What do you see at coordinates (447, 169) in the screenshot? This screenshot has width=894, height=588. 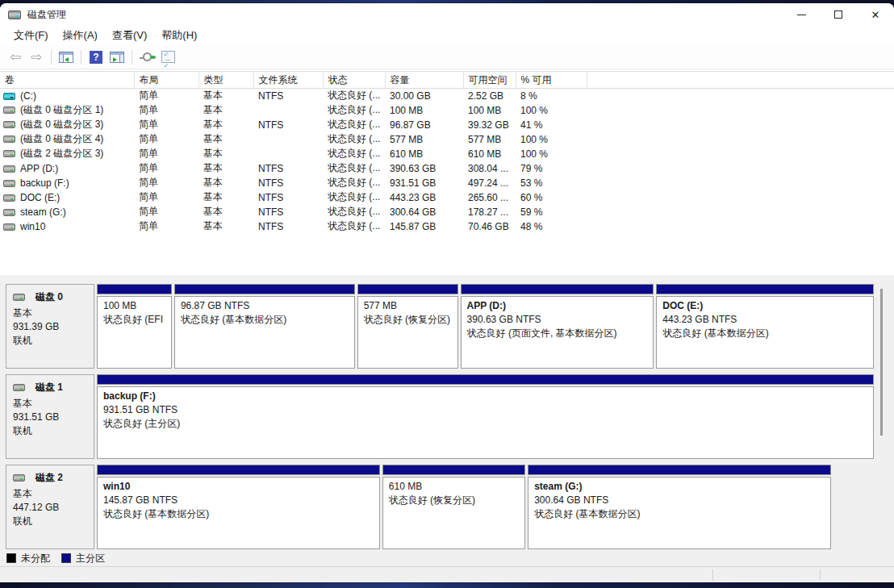 I see `table-row: APP (D:)简单基本NTFS状态良好 (...390.63 GB308.04…` at bounding box center [447, 169].